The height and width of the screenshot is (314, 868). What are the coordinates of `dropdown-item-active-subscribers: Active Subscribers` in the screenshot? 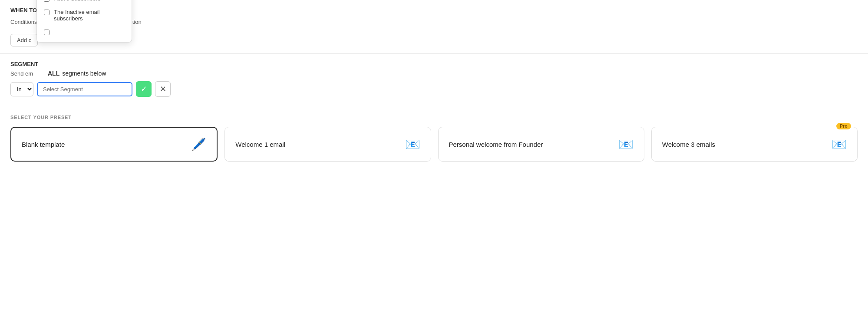 It's located at (84, 3).